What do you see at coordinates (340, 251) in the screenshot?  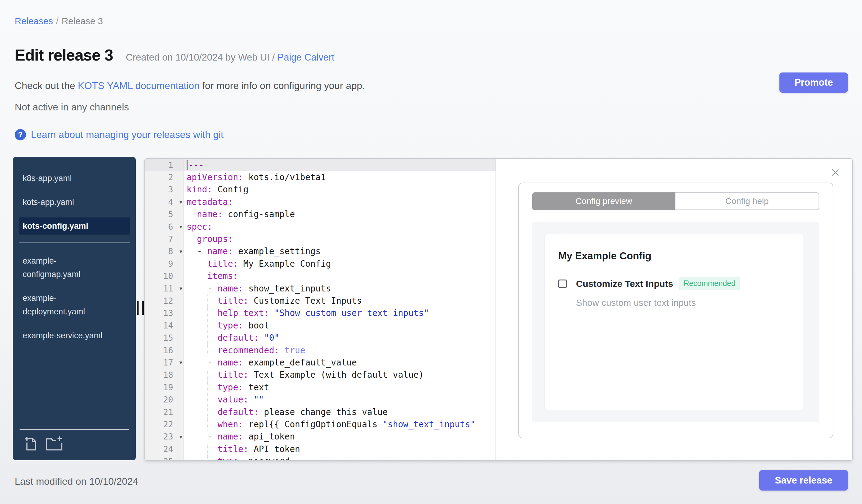 I see `code-text: - name: example_settings` at bounding box center [340, 251].